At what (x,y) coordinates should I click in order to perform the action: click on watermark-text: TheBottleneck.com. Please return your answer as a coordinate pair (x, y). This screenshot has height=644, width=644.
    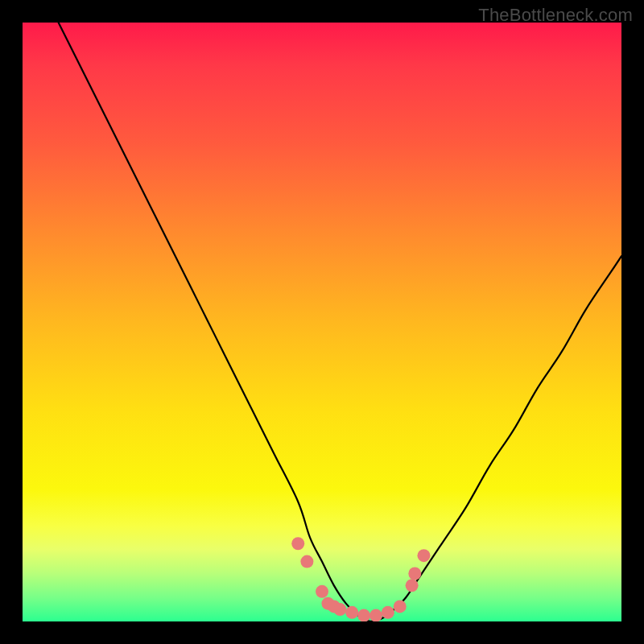
    Looking at the image, I should click on (555, 15).